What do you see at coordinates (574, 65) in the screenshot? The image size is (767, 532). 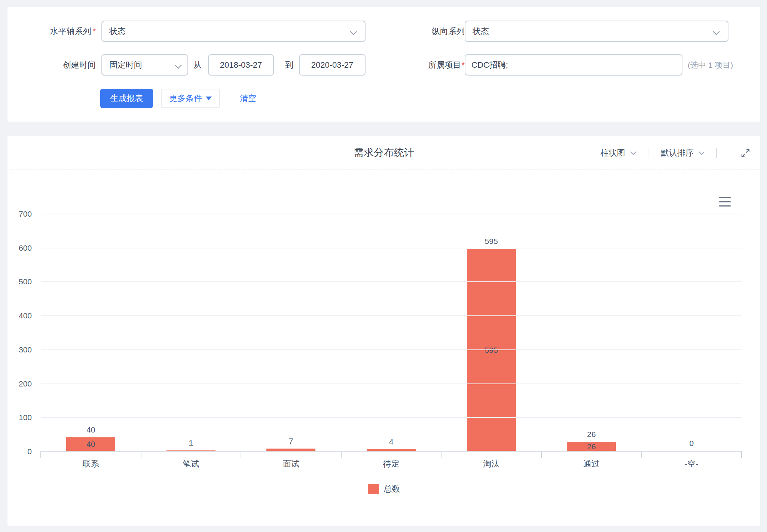 I see `project-input` at bounding box center [574, 65].